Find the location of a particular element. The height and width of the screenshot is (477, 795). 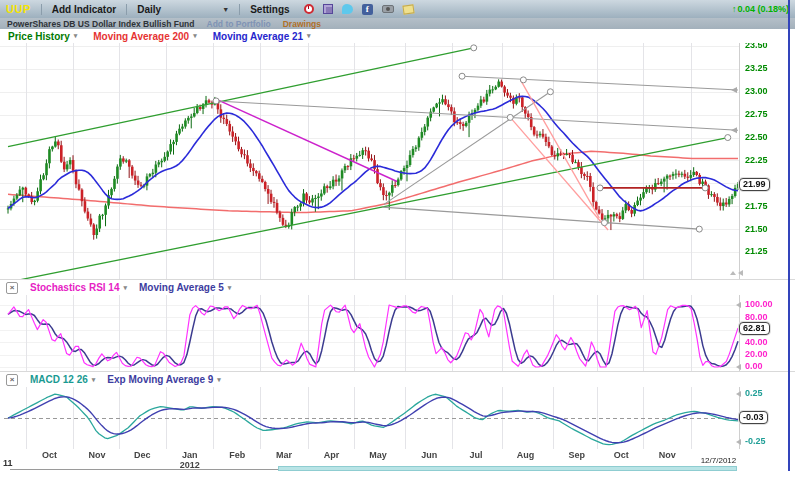

stoch-ma-dropdown: Moving Average 5 ▾ is located at coordinates (185, 288).